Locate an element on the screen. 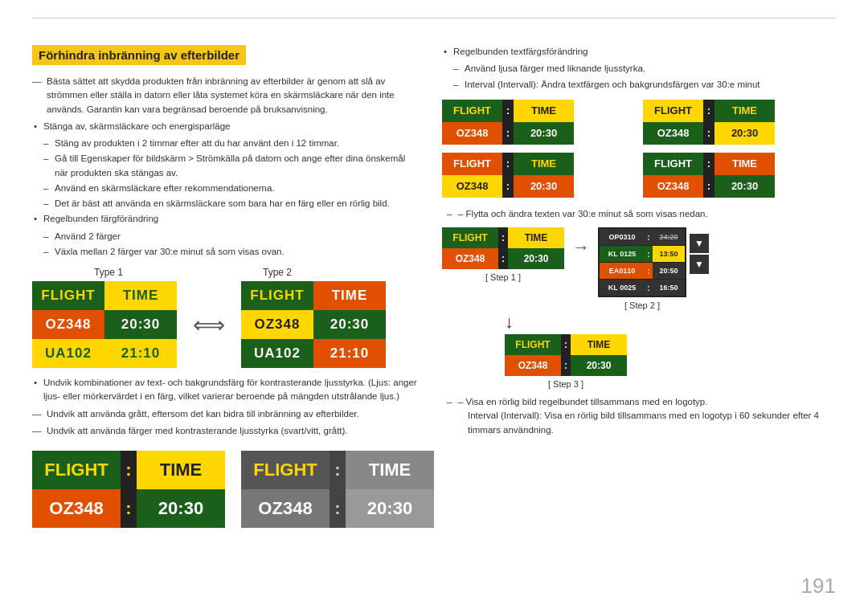 The image size is (868, 613). mb4-data: OZ348 : 20:30 is located at coordinates (739, 186).